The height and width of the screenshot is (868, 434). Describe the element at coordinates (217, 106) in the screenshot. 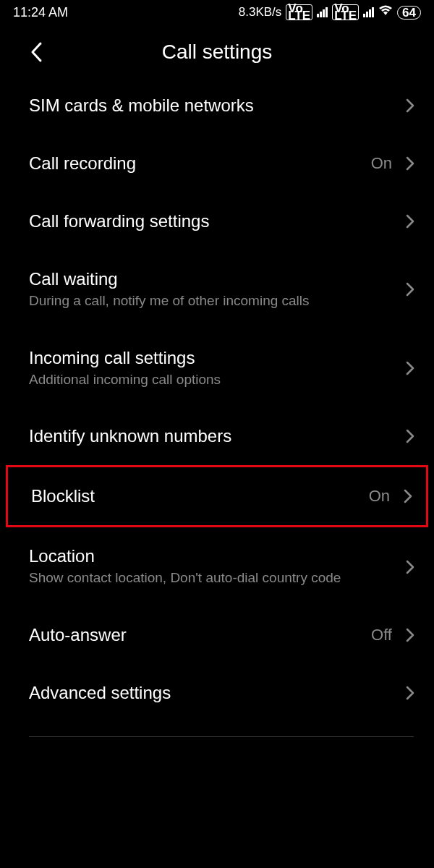

I see `item-sim-networks: SIM cards & mobile networks` at that location.